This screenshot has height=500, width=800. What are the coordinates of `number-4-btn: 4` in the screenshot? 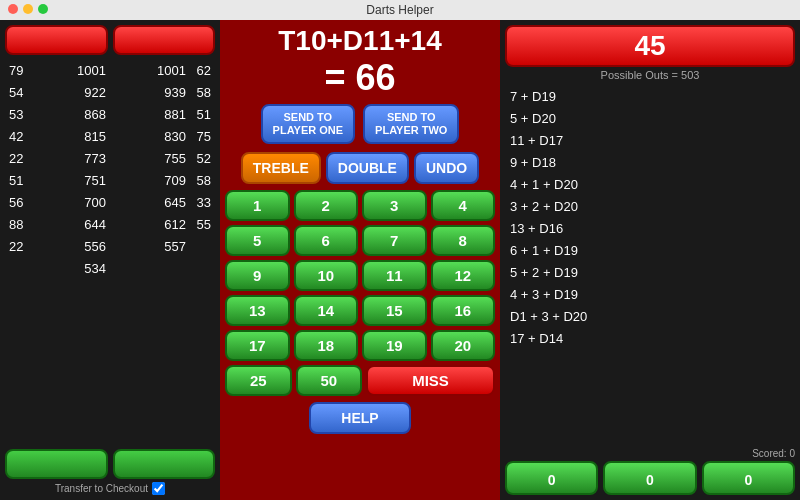 It's located at (464, 206).